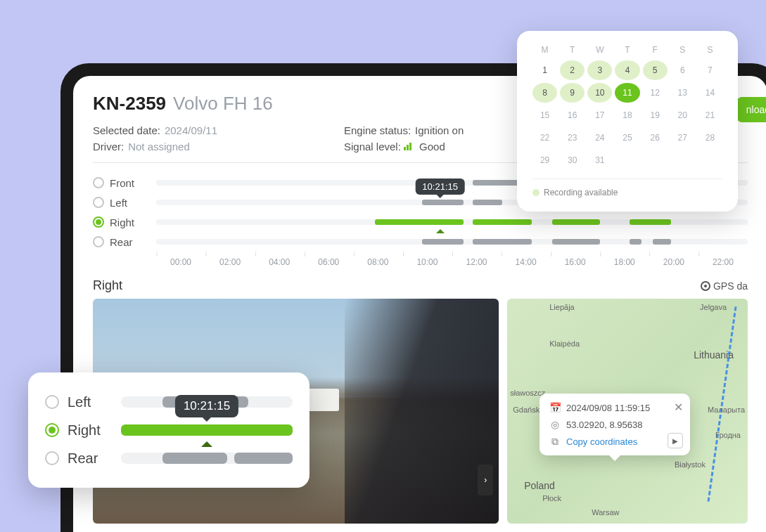 This screenshot has height=532, width=766. Describe the element at coordinates (627, 138) in the screenshot. I see `calendar-day-cell: 25` at that location.